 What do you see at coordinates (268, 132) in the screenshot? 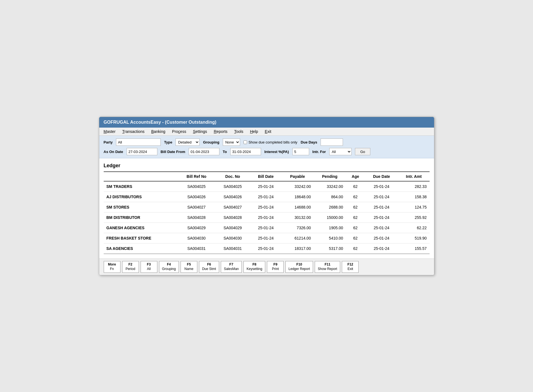
I see `menu-exit: Exit` at bounding box center [268, 132].